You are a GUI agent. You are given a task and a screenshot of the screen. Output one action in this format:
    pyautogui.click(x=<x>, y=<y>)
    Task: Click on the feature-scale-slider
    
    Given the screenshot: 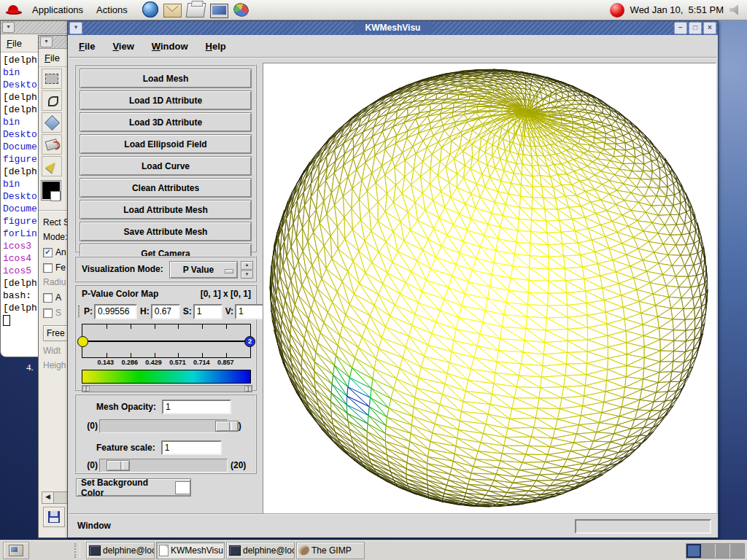 What is the action you would take?
    pyautogui.click(x=163, y=465)
    